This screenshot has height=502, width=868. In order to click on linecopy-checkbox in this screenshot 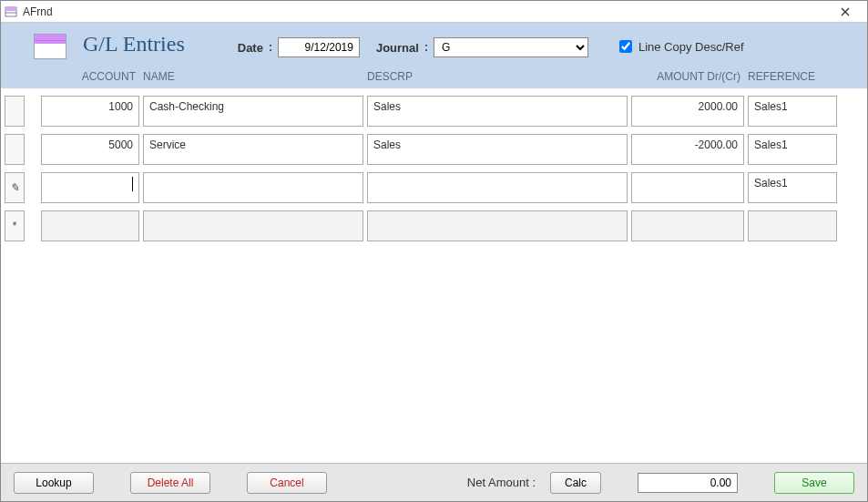, I will do `click(626, 46)`.